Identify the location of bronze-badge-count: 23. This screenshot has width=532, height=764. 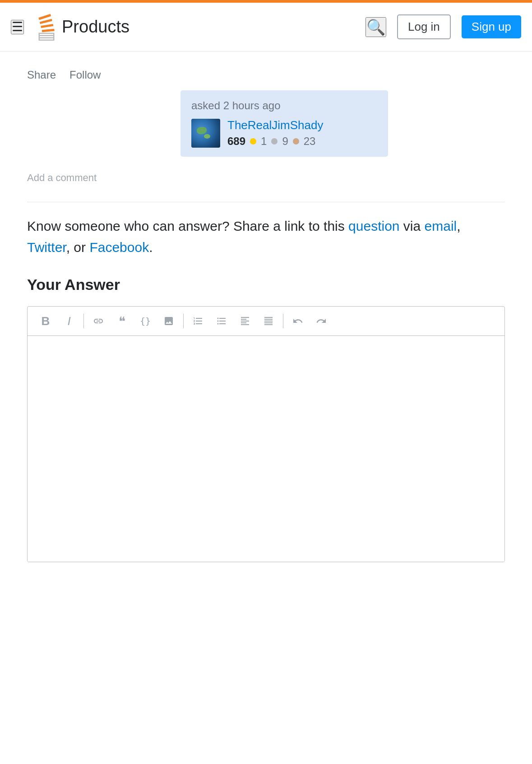
(310, 141).